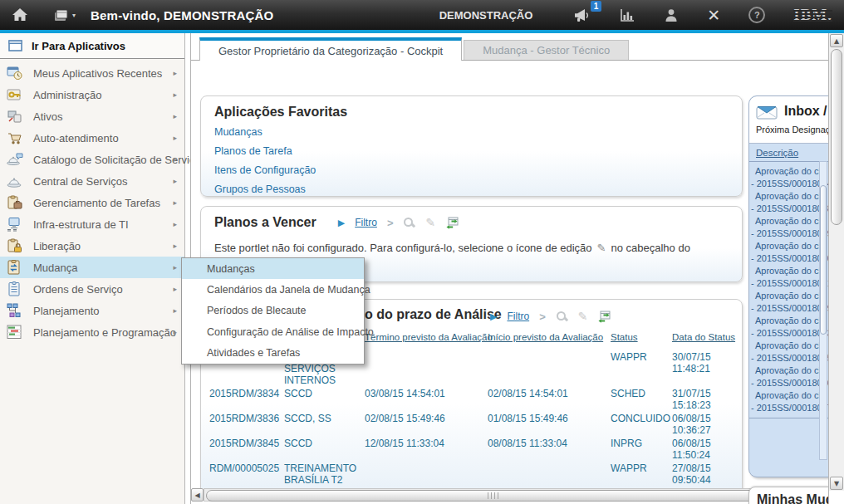  What do you see at coordinates (272, 354) in the screenshot?
I see `submenu-item: Atividades e Tarefas` at bounding box center [272, 354].